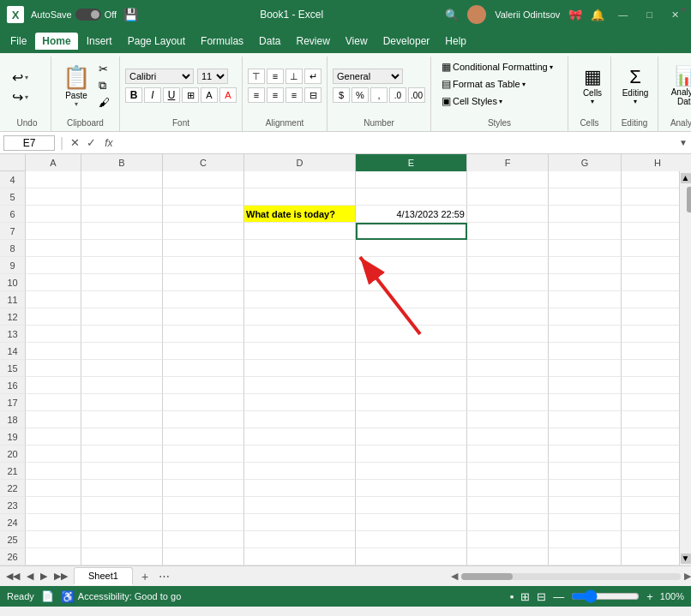 The width and height of the screenshot is (691, 616). What do you see at coordinates (689, 200) in the screenshot?
I see `scroll-thumb` at bounding box center [689, 200].